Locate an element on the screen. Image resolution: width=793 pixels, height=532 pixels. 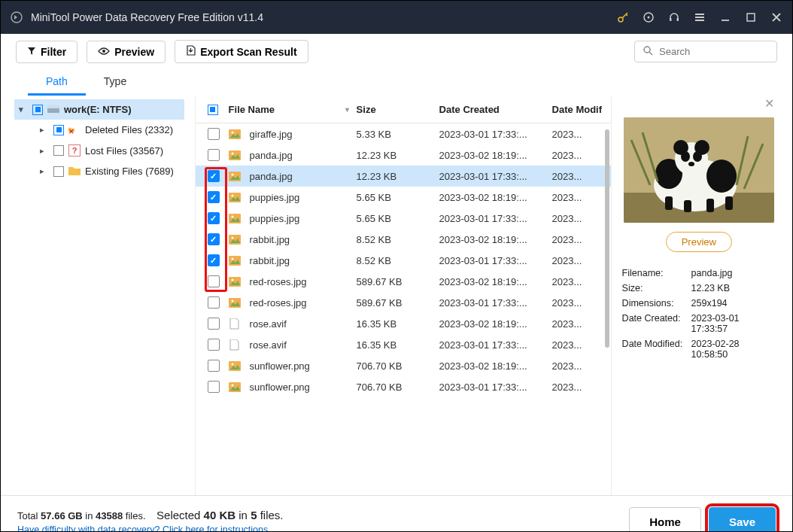
file-size: 12.23 KB is located at coordinates (398, 155).